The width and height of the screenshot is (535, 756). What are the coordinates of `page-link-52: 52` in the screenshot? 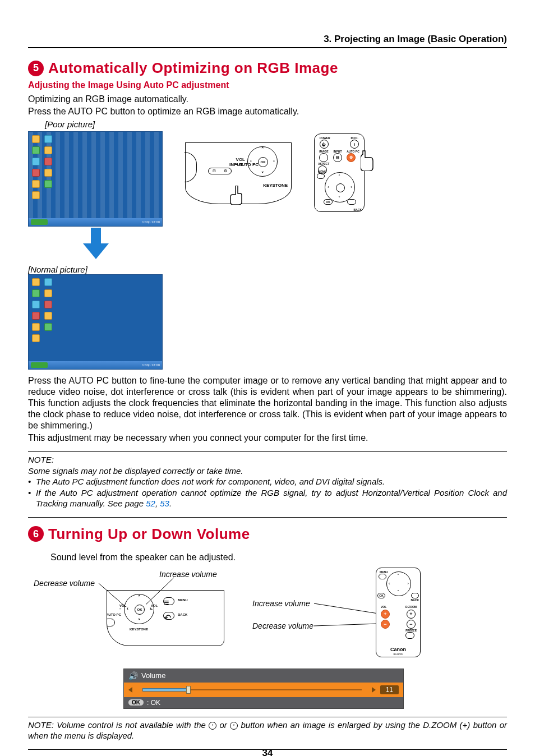 It's located at (150, 504).